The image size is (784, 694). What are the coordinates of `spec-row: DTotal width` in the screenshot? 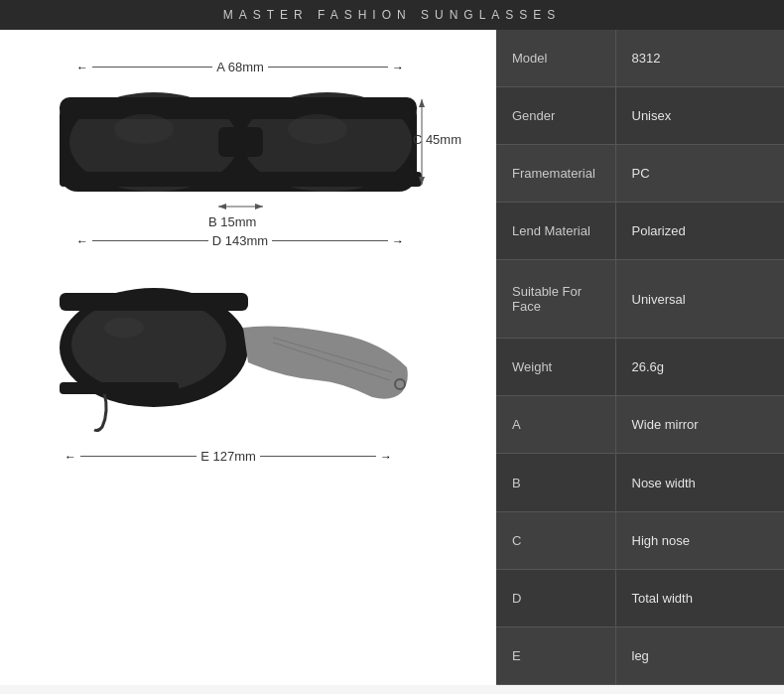 It's located at (640, 598).